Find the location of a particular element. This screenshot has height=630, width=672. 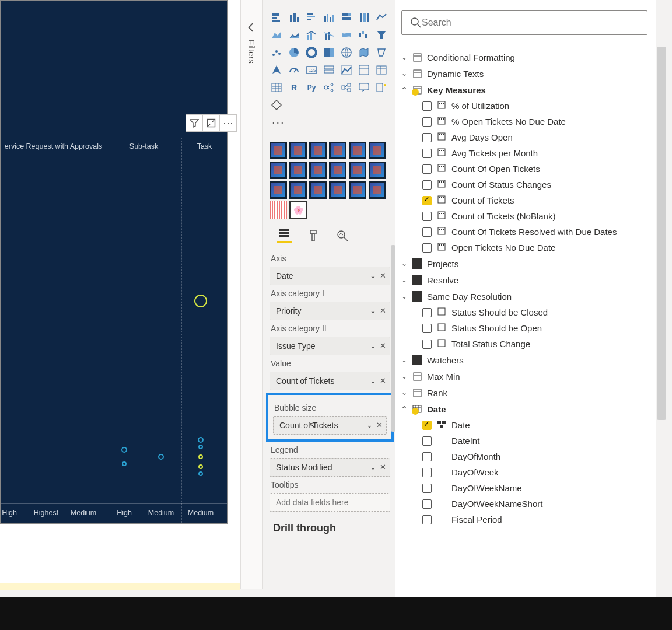

taskbar is located at coordinates (336, 614).